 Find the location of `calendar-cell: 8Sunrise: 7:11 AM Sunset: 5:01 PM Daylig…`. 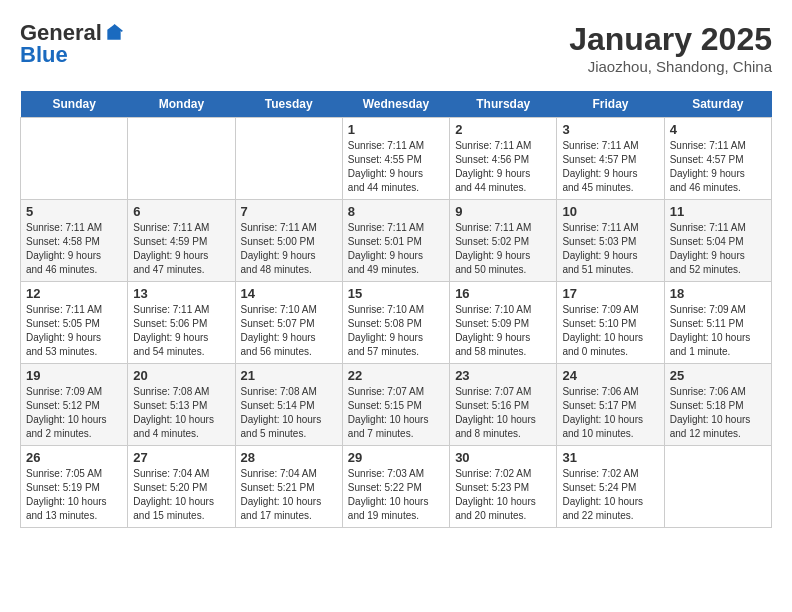

calendar-cell: 8Sunrise: 7:11 AM Sunset: 5:01 PM Daylig… is located at coordinates (396, 241).